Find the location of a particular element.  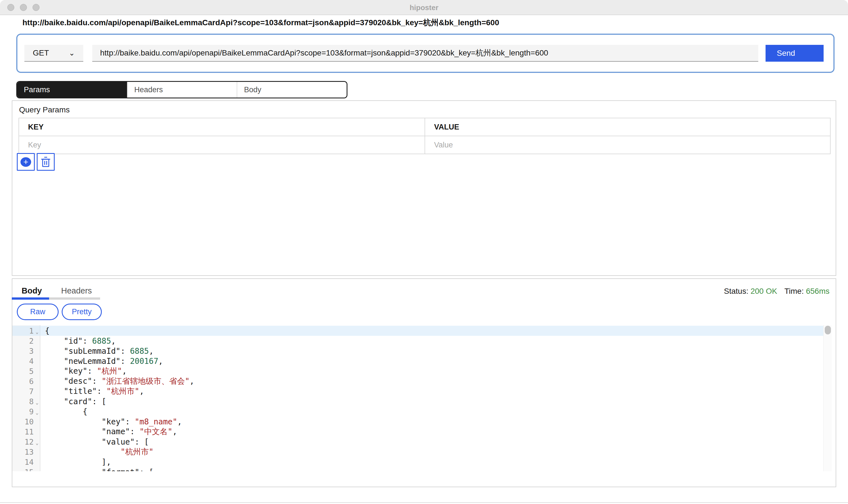

pretty-view-button: Pretty is located at coordinates (82, 312).